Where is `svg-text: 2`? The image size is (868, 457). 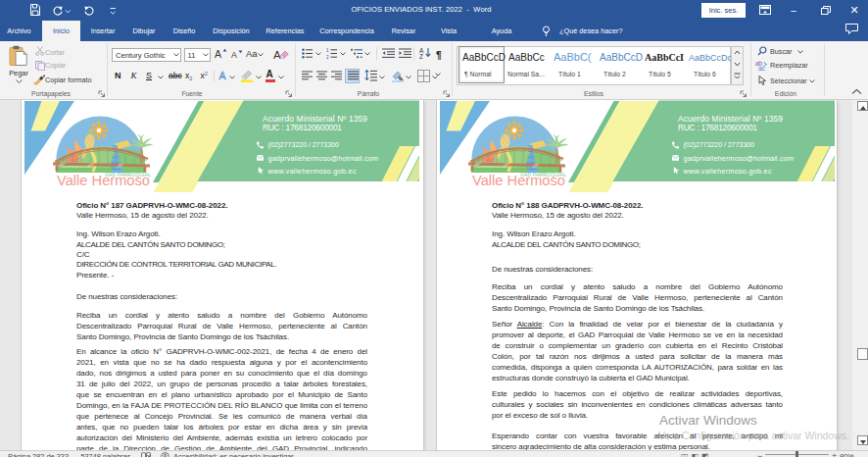
svg-text: 2 is located at coordinates (327, 56).